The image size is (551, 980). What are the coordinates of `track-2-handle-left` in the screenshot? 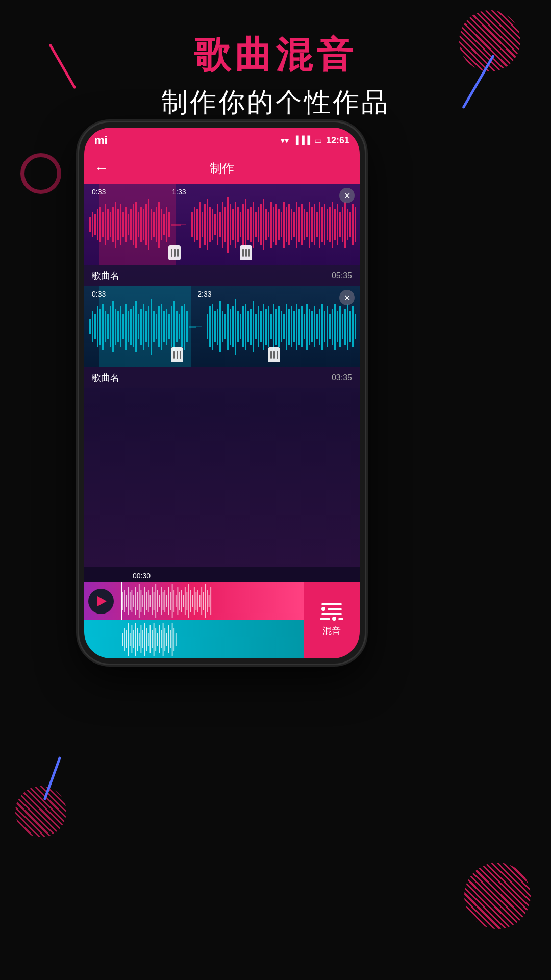 It's located at (177, 355).